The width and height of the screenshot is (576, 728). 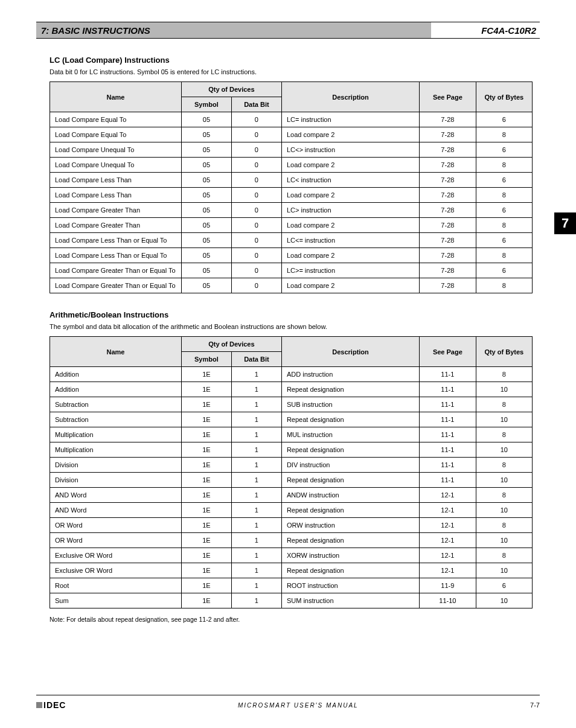 I want to click on table-row: Addition1E1ADD instruction11-18, so click(x=291, y=374).